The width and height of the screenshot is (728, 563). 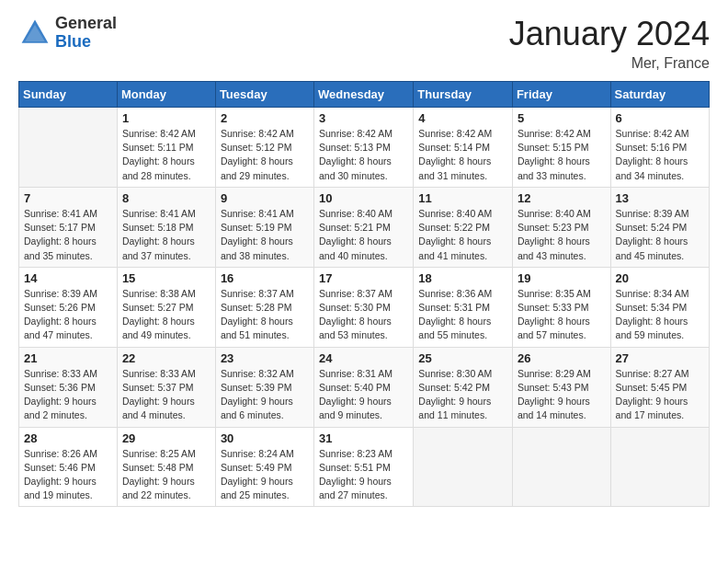 What do you see at coordinates (68, 226) in the screenshot?
I see `calendar-day-cell: 7Sunrise: 8:41 AM Sunset: 5:17 PM Daylig…` at bounding box center [68, 226].